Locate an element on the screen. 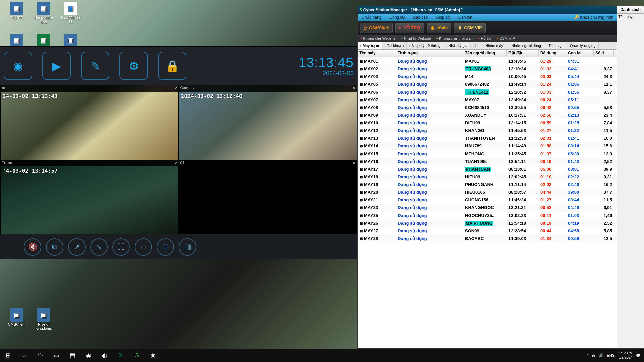  calculator-icon: ▤ is located at coordinates (72, 355).